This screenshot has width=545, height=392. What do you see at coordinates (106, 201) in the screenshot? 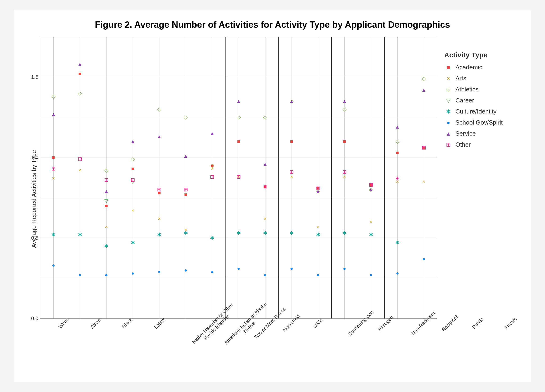
I see `data-point: ▽` at bounding box center [106, 201].